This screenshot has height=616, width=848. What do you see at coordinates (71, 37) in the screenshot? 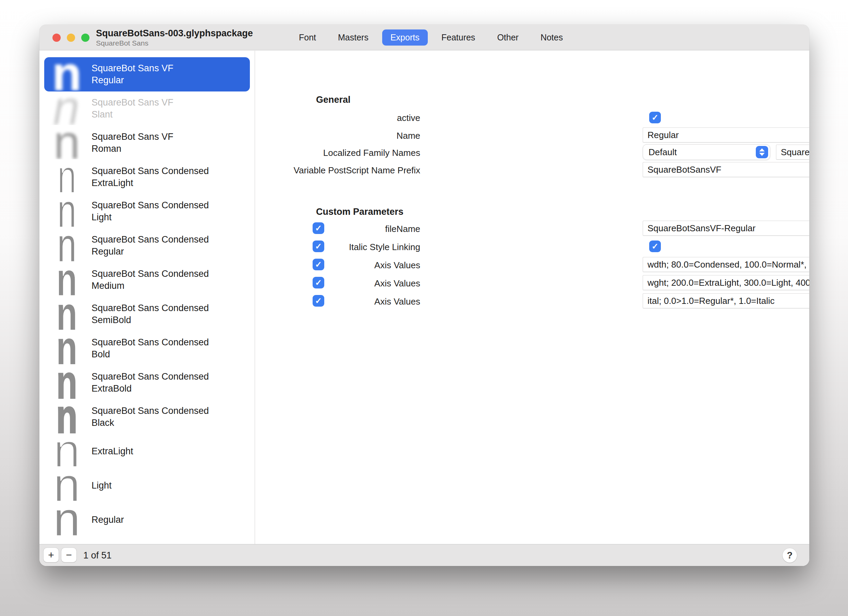
I see `traffic-lights` at bounding box center [71, 37].